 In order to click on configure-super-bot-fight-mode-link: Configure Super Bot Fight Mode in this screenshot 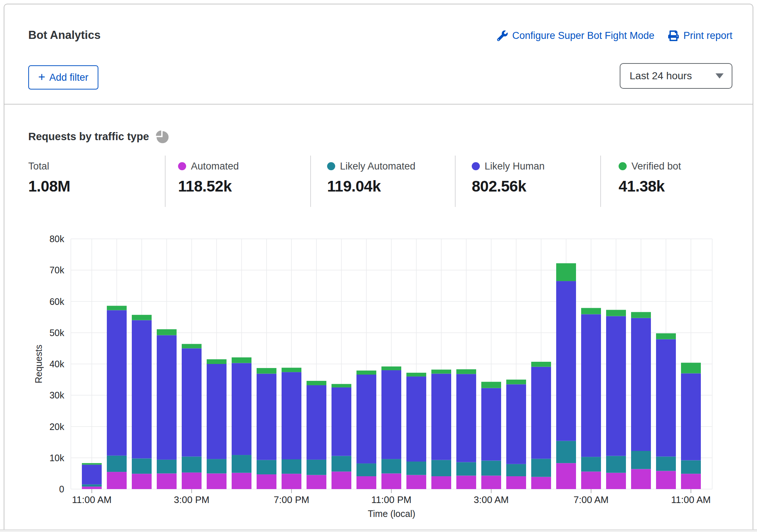, I will do `click(576, 36)`.